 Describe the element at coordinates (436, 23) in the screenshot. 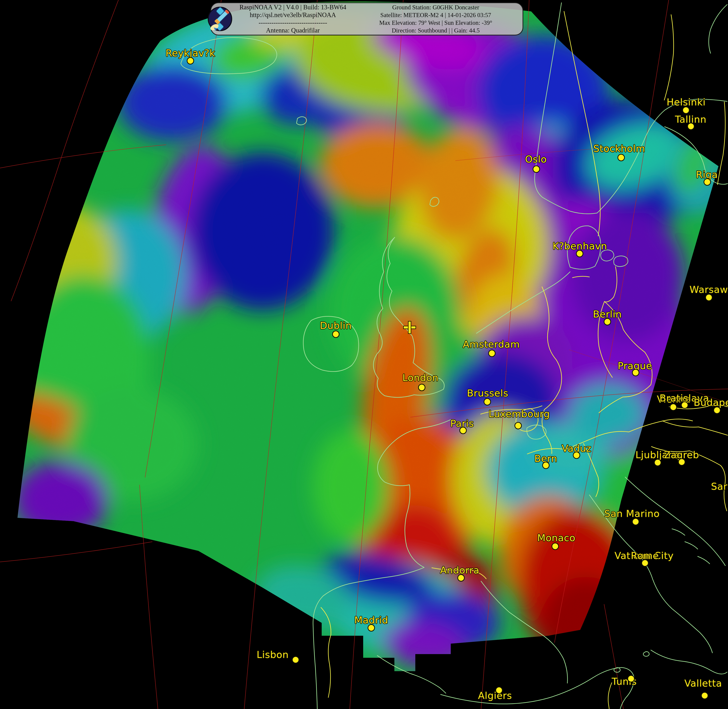

I see `elevation-line: Max Elevation: 79° West | Sun Elevation:…` at that location.